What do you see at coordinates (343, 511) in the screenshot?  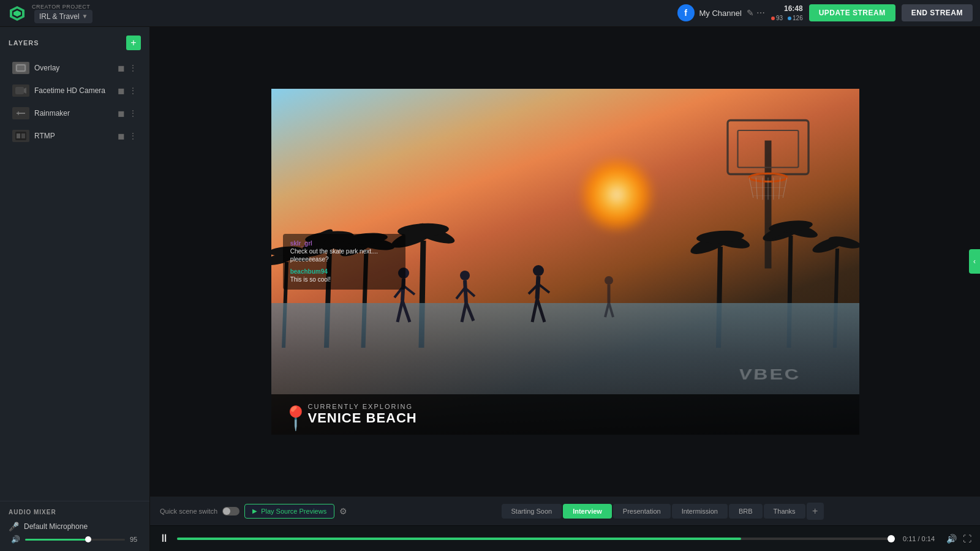 I see `preview-settings-icon: ⚙` at bounding box center [343, 511].